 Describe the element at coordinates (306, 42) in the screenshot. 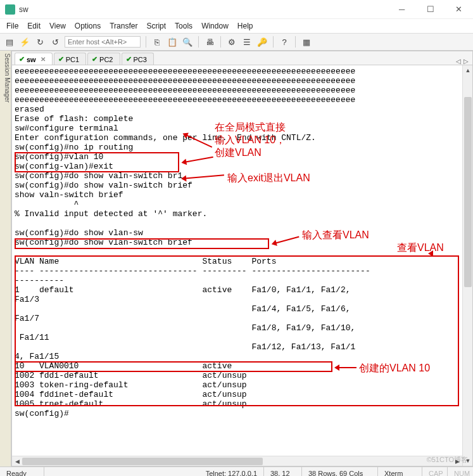

I see `new-tab-icon: ▦` at that location.